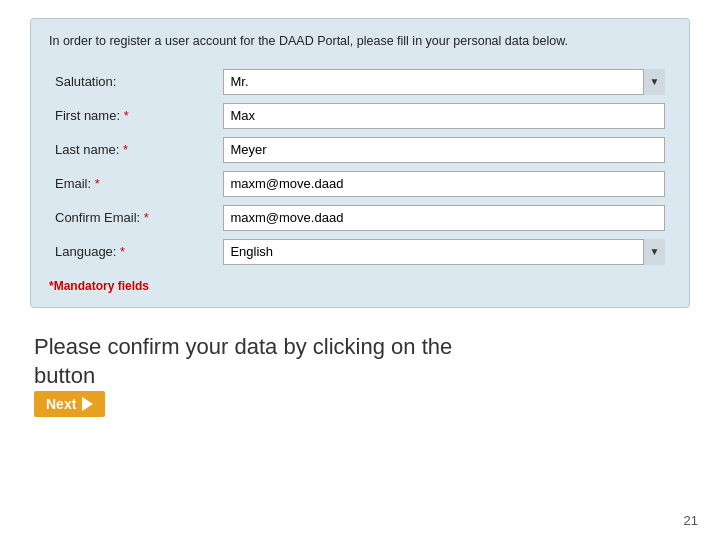 The height and width of the screenshot is (540, 720). What do you see at coordinates (360, 252) in the screenshot?
I see `table-row: Language: * English Deutsch Français ▼` at bounding box center [360, 252].